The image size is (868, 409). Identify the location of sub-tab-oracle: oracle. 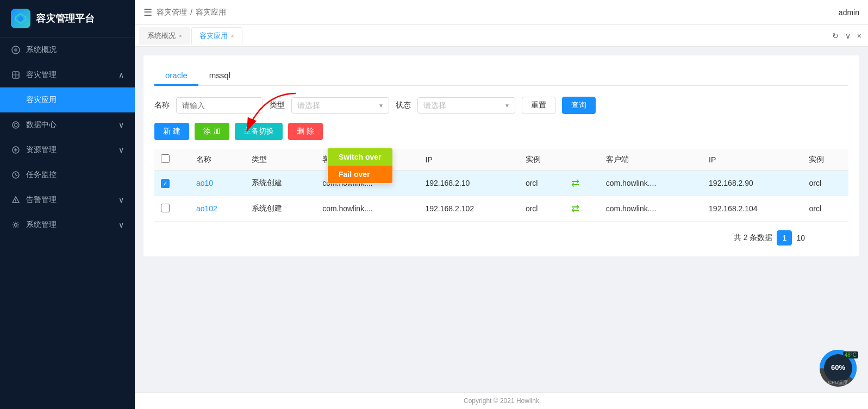
(176, 76).